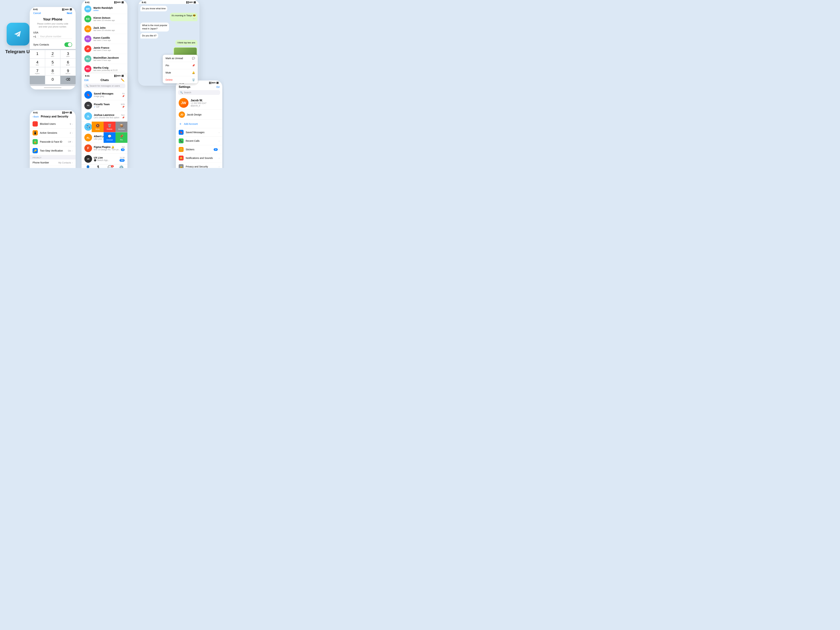 This screenshot has width=840, height=630. Describe the element at coordinates (205, 100) in the screenshot. I see `profile-name: Jacob W.` at that location.